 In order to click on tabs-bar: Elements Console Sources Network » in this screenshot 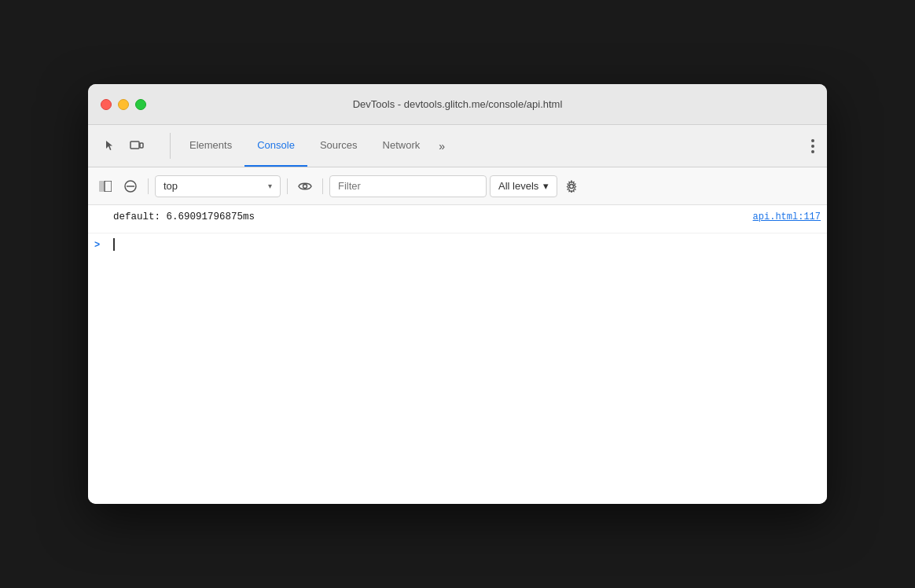, I will do `click(458, 146)`.